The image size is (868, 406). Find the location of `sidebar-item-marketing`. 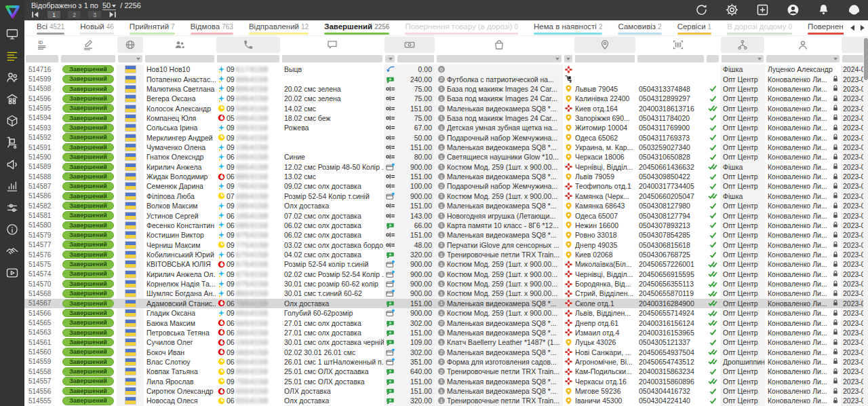

sidebar-item-marketing is located at coordinates (12, 164).